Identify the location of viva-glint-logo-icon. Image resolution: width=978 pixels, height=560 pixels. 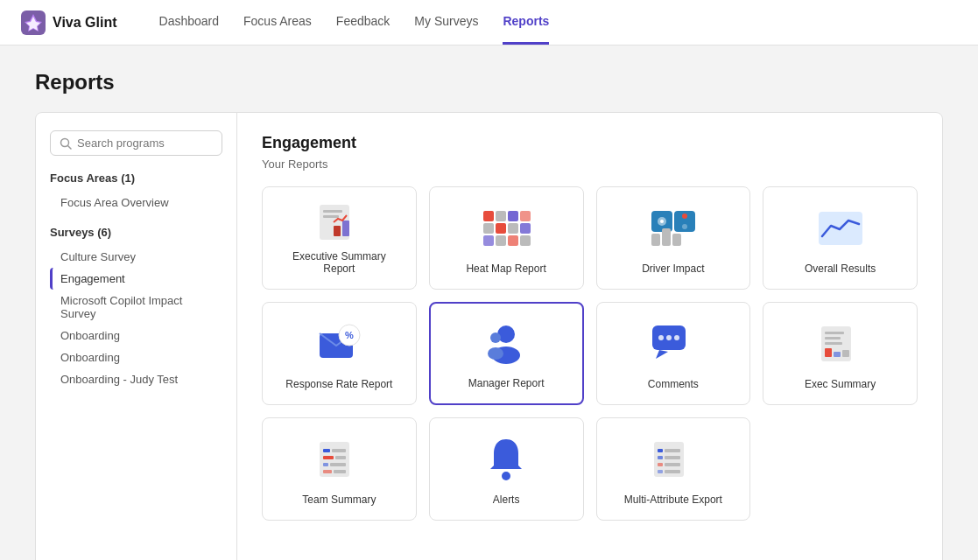
(33, 23).